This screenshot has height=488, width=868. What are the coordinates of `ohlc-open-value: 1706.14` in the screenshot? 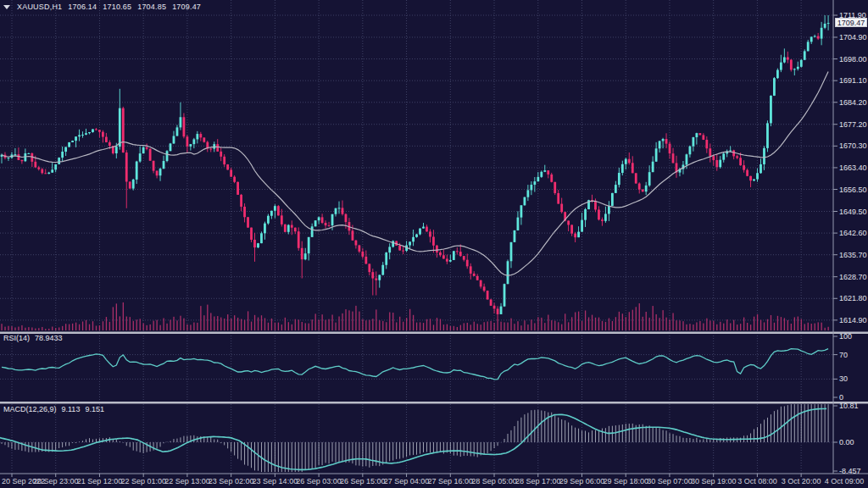 It's located at (82, 7).